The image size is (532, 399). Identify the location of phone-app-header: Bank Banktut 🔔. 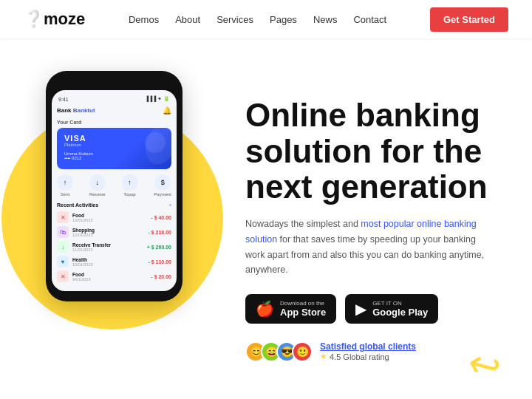
(114, 111).